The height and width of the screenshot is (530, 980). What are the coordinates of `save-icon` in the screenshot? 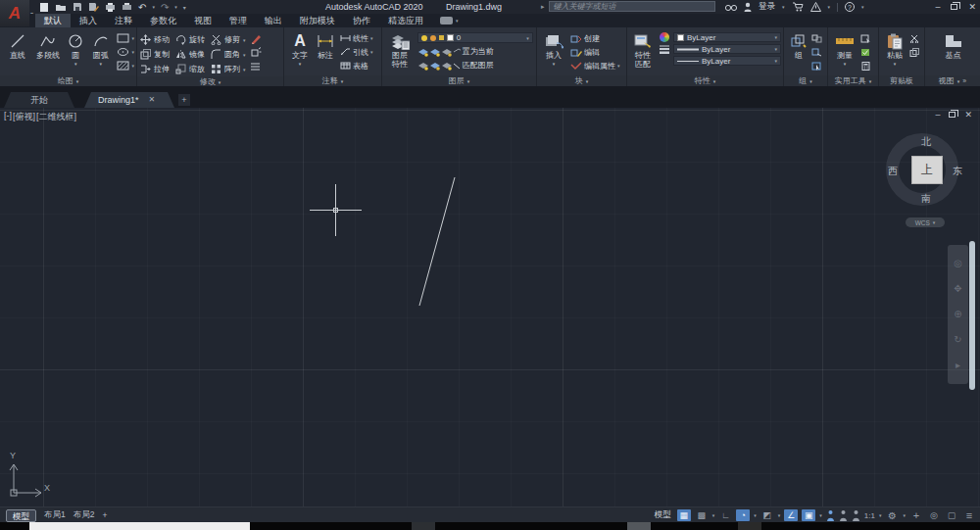 It's located at (77, 7).